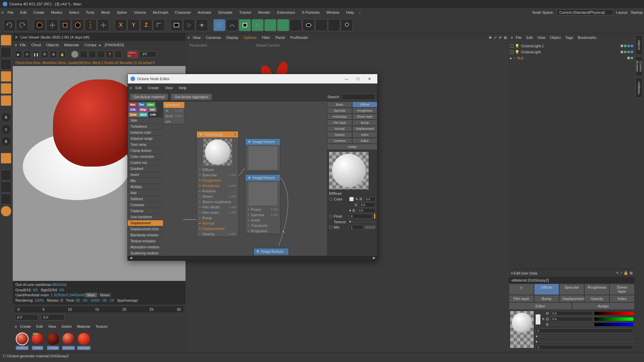 Image resolution: width=644 pixels, height=362 pixels. What do you see at coordinates (146, 199) in the screenshot?
I see `node-list-item: Subtract` at bounding box center [146, 199].